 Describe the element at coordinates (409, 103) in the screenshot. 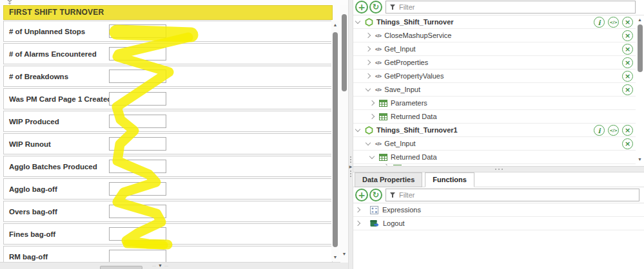

I see `tree-item-label: Parameters` at that location.